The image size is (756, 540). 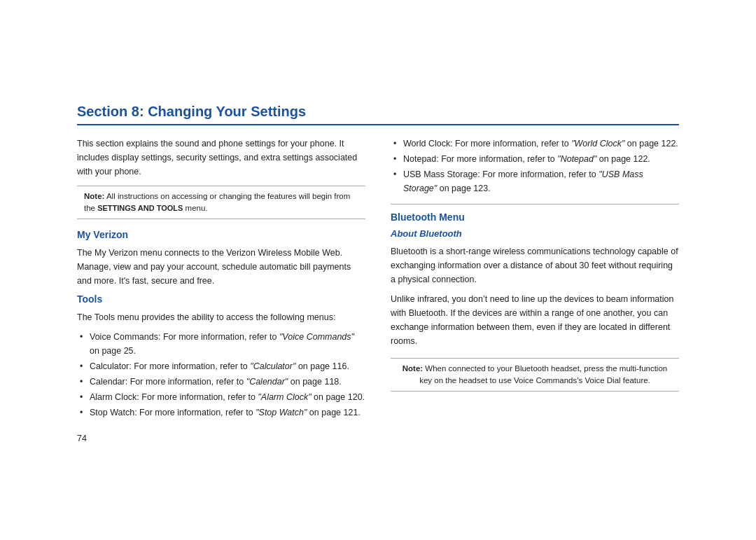 What do you see at coordinates (227, 397) in the screenshot?
I see `tools-item-3: Alarm Clock: For more information, refer…` at bounding box center [227, 397].